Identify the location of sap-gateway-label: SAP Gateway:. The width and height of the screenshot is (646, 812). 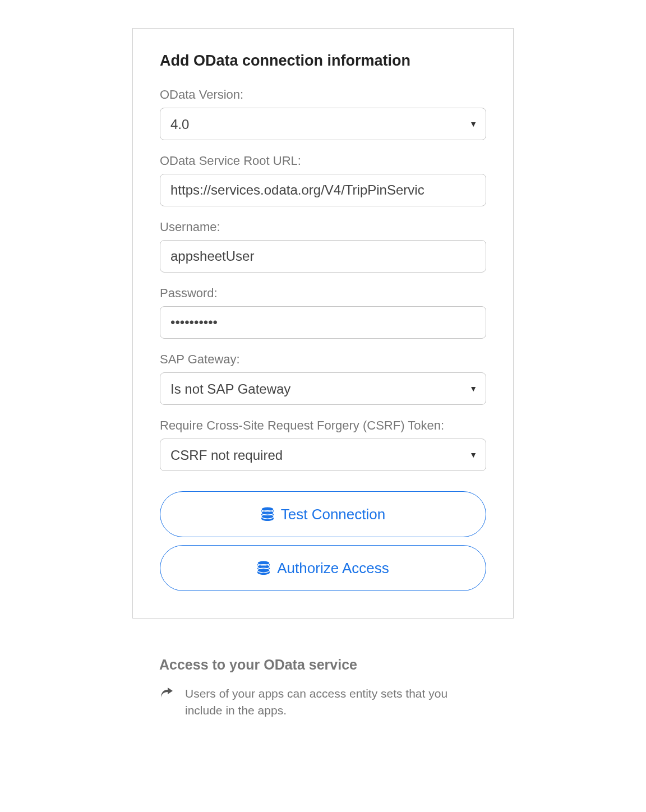
(323, 359).